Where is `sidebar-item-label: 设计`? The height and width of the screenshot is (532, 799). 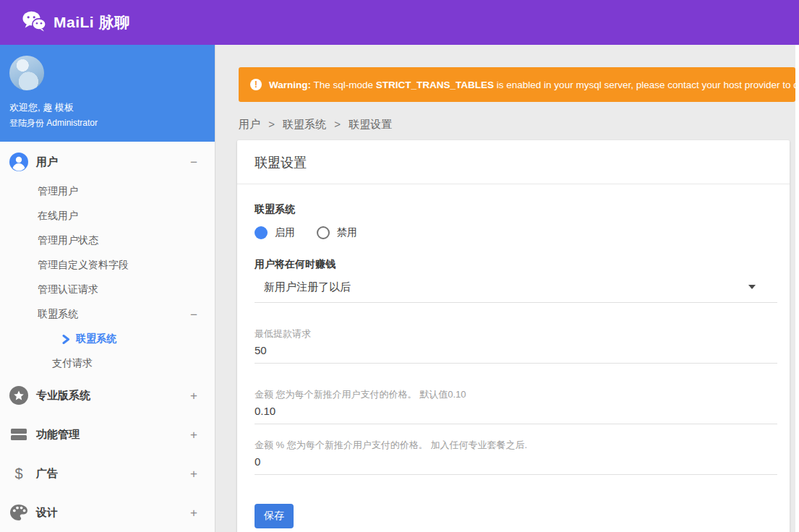
sidebar-item-label: 设计 is located at coordinates (113, 513).